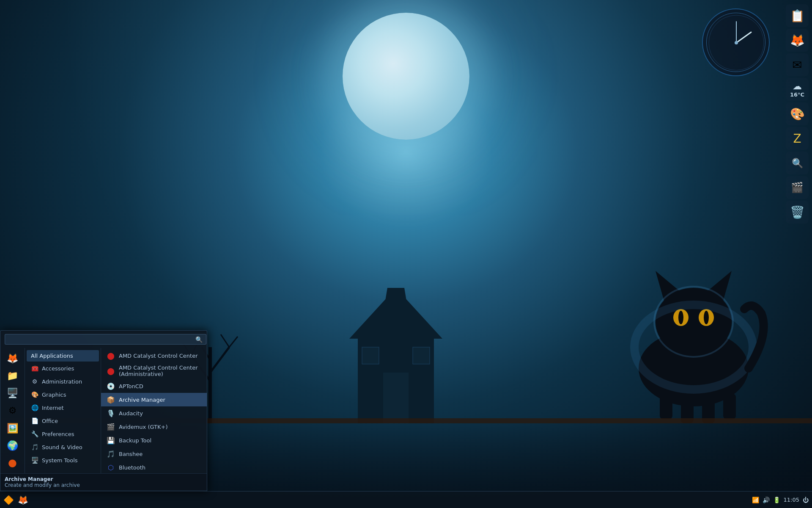  What do you see at coordinates (16, 500) in the screenshot?
I see `taskbar-left: 🔶 🦊` at bounding box center [16, 500].